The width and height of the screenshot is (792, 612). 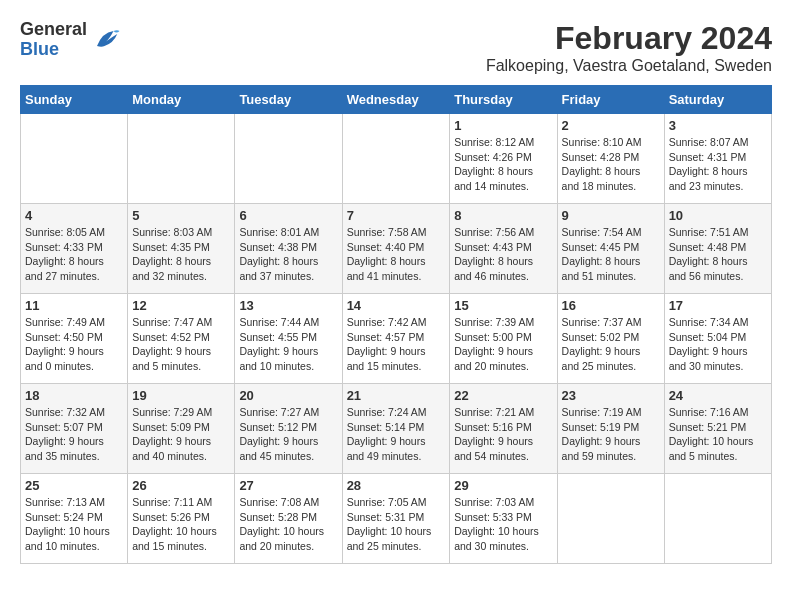 What do you see at coordinates (718, 434) in the screenshot?
I see `day-info: Sunrise: 7:16 AMSunset: 5:21 PMDaylight:…` at bounding box center [718, 434].